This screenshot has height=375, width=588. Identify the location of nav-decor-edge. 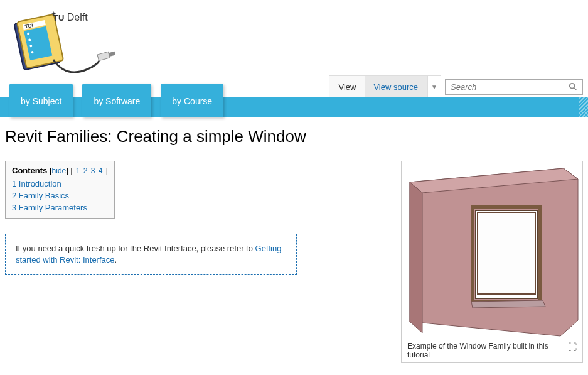
(584, 107).